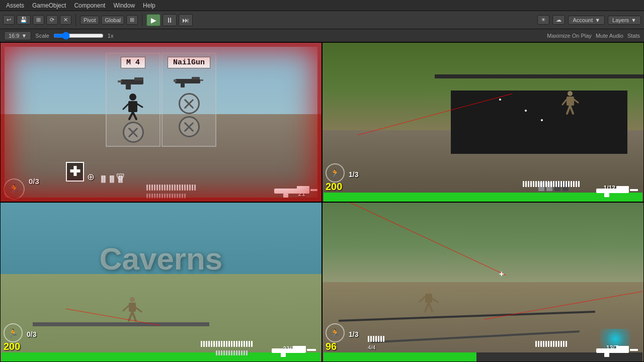 This screenshot has width=644, height=362. Describe the element at coordinates (13, 333) in the screenshot. I see `run-icon-3: 🏃` at that location.